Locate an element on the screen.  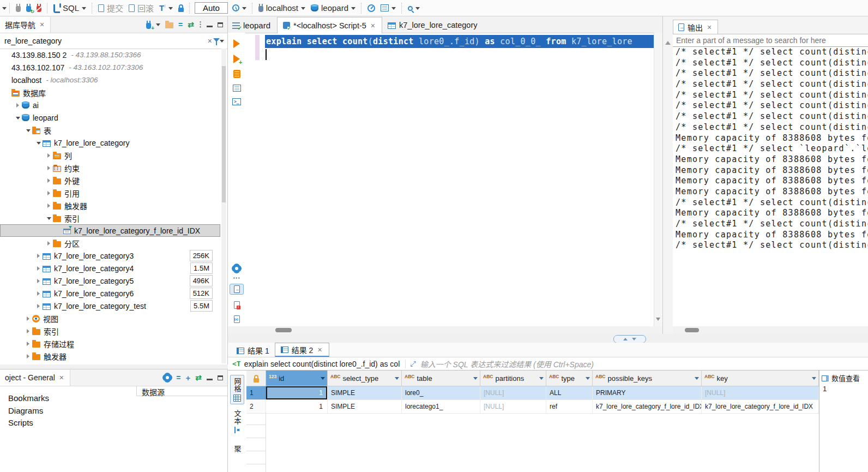
results-splitter is located at coordinates (548, 338).